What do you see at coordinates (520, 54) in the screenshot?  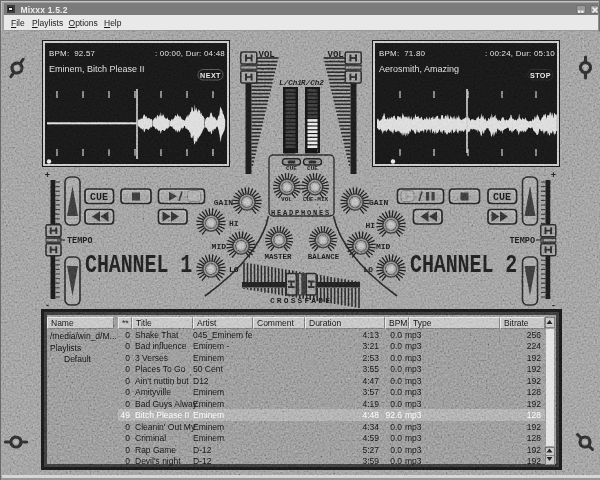 I see `svg-text:: 00:24, Dur: 05:10: : 00:24, Dur: 05:10` at bounding box center [520, 54].